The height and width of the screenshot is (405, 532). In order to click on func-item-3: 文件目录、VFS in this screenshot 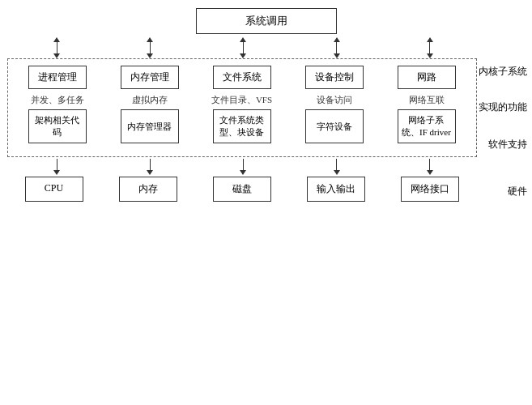, I will do `click(242, 100)`.